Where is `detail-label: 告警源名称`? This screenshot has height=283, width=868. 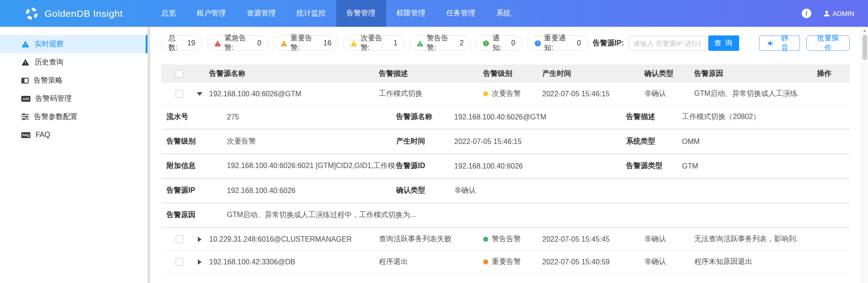 detail-label: 告警源名称 is located at coordinates (425, 117).